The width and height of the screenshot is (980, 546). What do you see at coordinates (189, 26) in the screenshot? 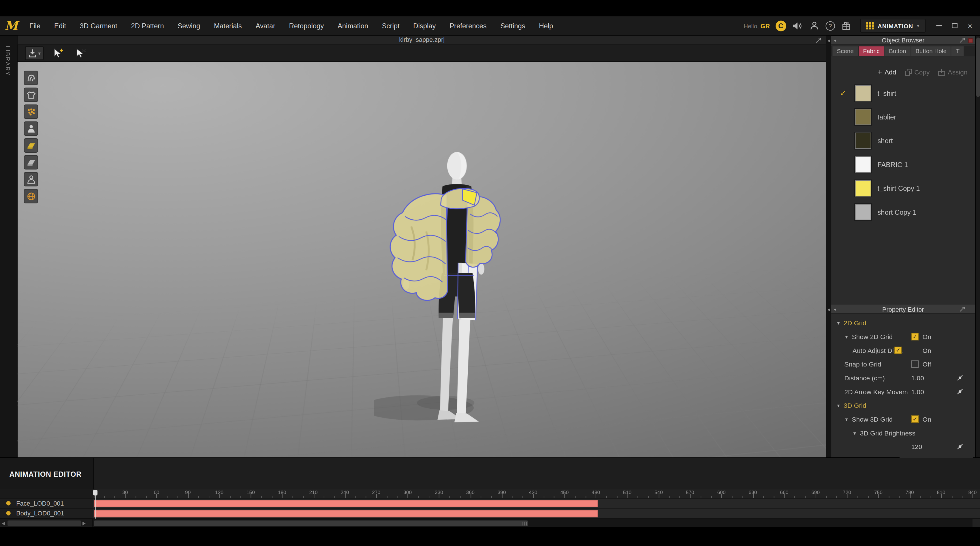
I see `menu-sewing: Sewing` at bounding box center [189, 26].